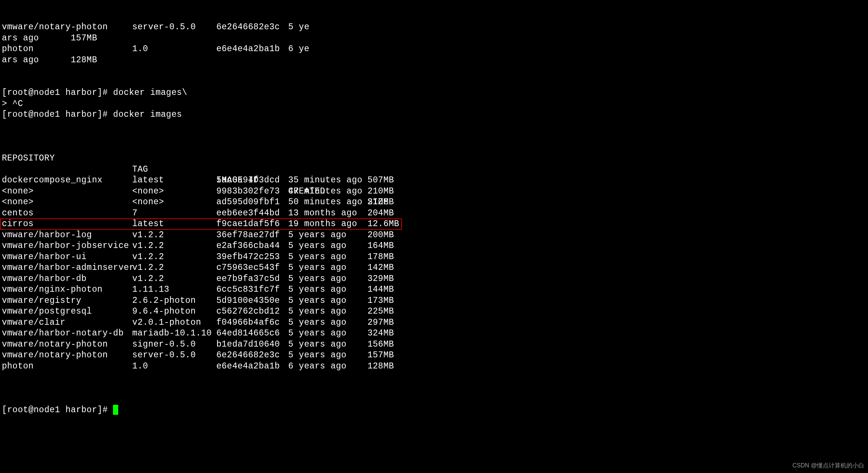  I want to click on cell-tag: 2.6.2-photon, so click(164, 301).